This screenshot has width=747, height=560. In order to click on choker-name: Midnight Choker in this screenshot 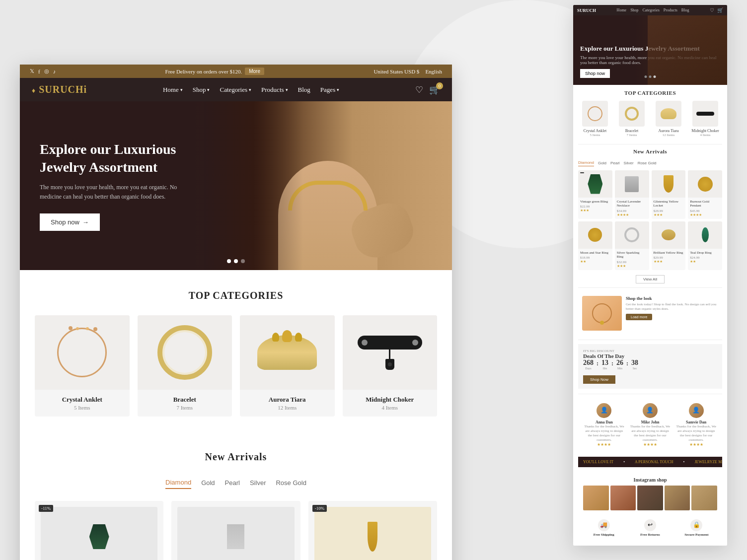, I will do `click(390, 400)`.